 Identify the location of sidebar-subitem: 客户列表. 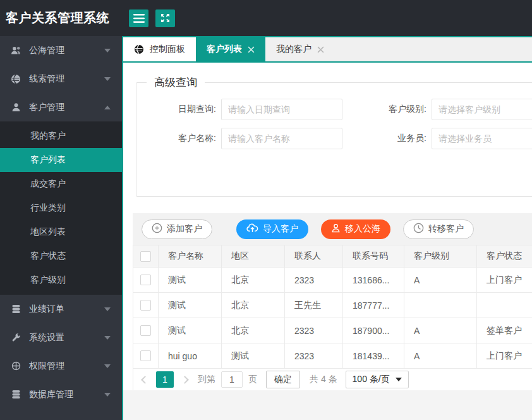
(61, 160).